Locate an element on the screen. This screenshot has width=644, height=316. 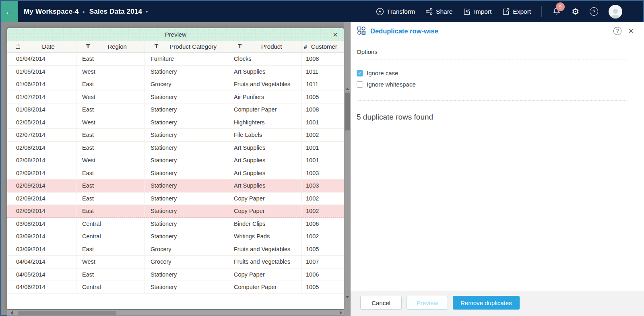
import-label: Import is located at coordinates (483, 12).